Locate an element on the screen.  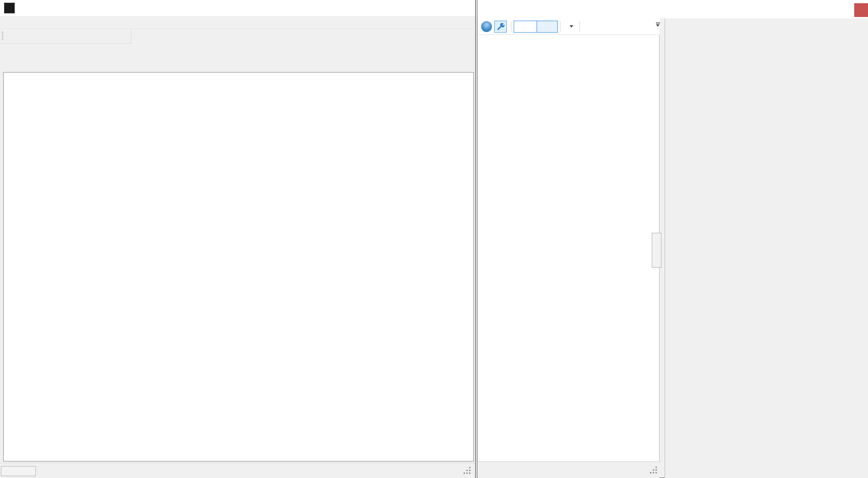
enclosure-statusbar is located at coordinates (569, 470).